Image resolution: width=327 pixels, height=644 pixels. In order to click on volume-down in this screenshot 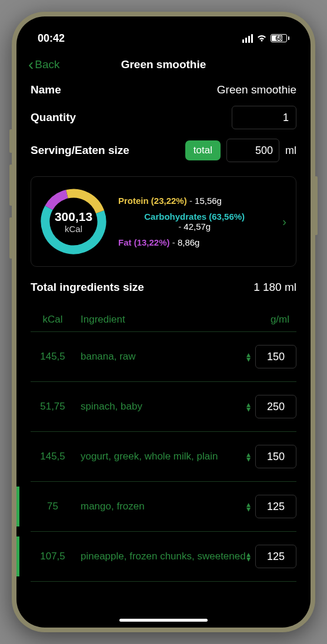, I will do `click(11, 238)`.